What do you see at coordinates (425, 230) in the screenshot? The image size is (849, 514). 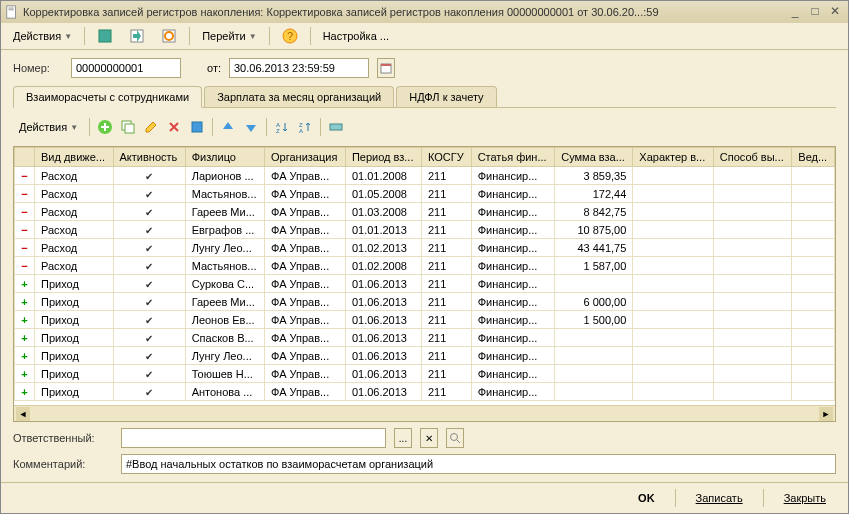 I see `table-row: −Расход✔Евграфов ...ФА Управ...01.01.201…` at bounding box center [425, 230].